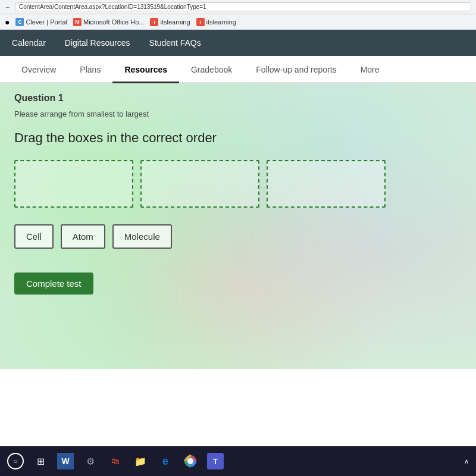  Describe the element at coordinates (190, 461) in the screenshot. I see `chrome-taskbar-icon` at that location.